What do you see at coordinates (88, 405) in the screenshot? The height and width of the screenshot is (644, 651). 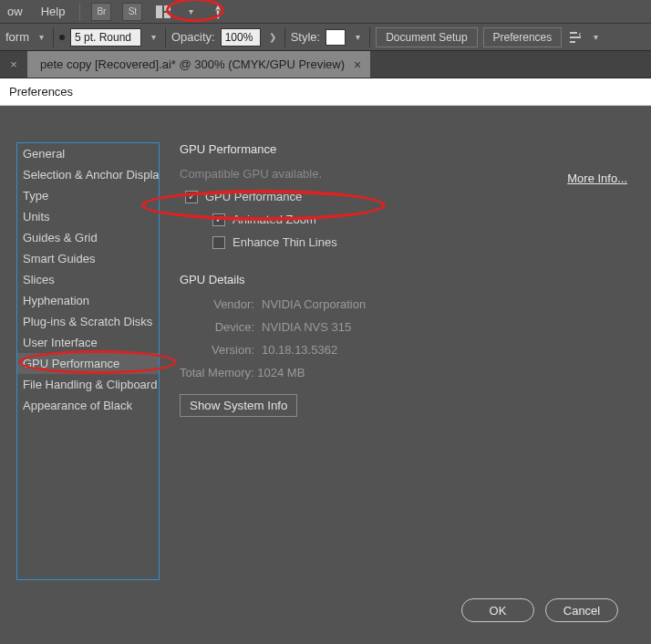 I see `pref-cat-appearance-black: Appearance of Black` at bounding box center [88, 405].